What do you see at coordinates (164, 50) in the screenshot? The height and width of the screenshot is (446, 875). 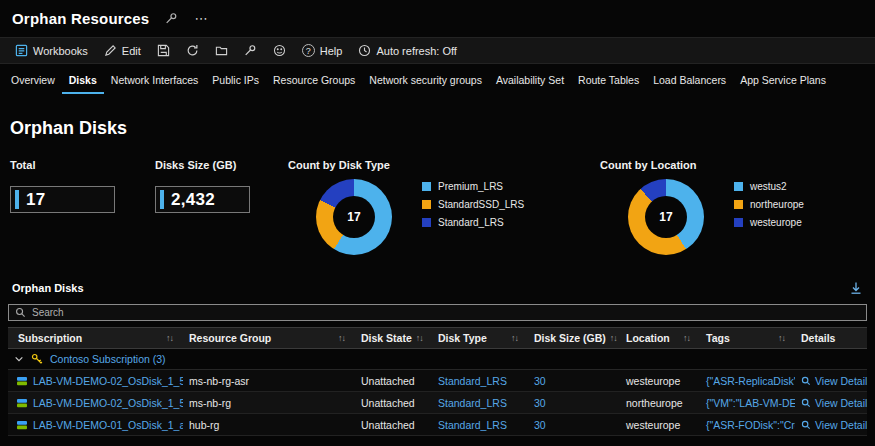 I see `save-button` at bounding box center [164, 50].